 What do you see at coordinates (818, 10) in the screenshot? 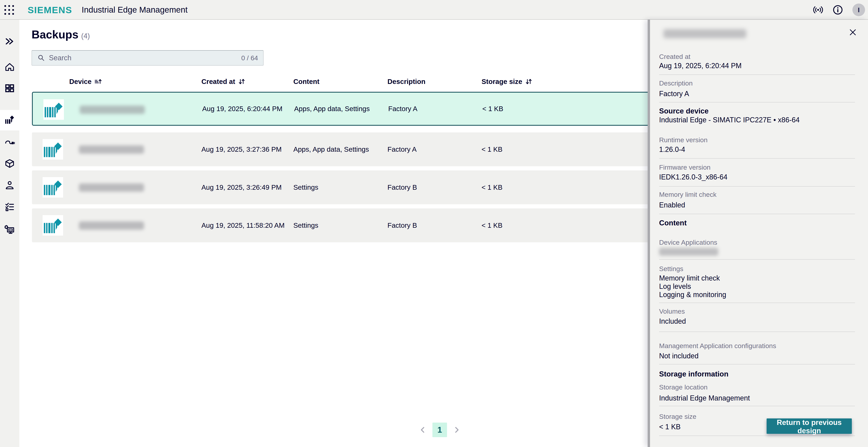
I see `broadcast-icon` at bounding box center [818, 10].